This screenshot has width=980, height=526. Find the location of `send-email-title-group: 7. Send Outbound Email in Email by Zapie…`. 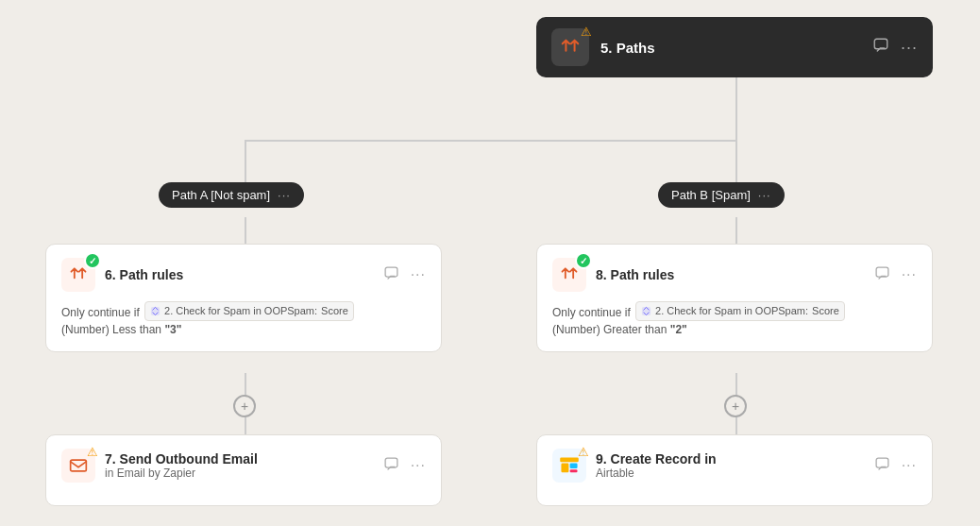

send-email-title-group: 7. Send Outbound Email in Email by Zapie… is located at coordinates (240, 466).